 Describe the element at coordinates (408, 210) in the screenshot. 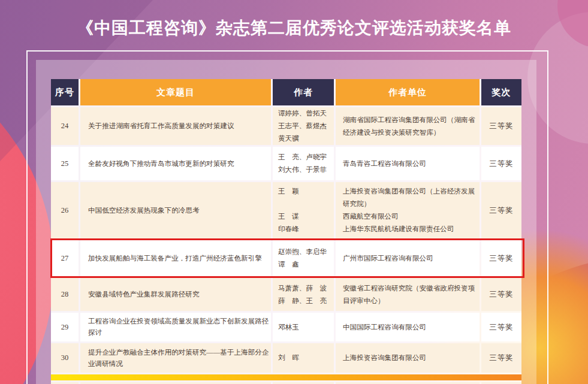

I see `cell-unit: 上海投资咨询集团有限公司（上咨经济发展 研究院） 西藏航空有限公司 上海华东民航…` at that location.